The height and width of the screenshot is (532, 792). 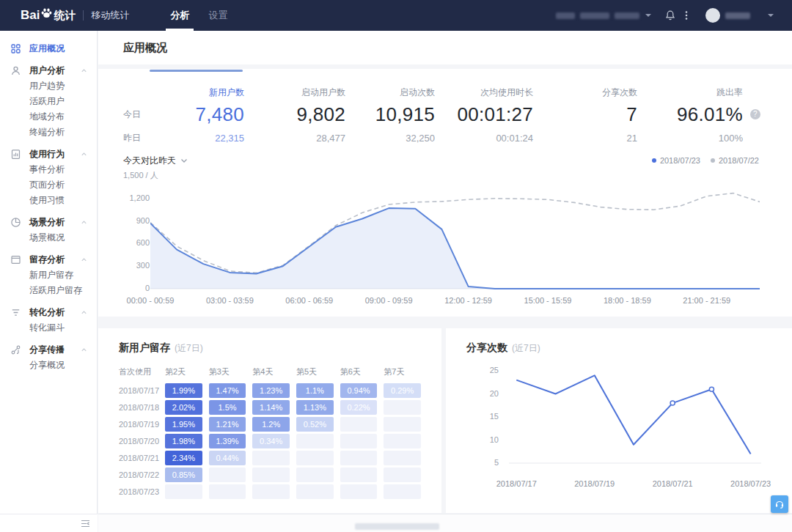 I want to click on bell-icon, so click(x=670, y=15).